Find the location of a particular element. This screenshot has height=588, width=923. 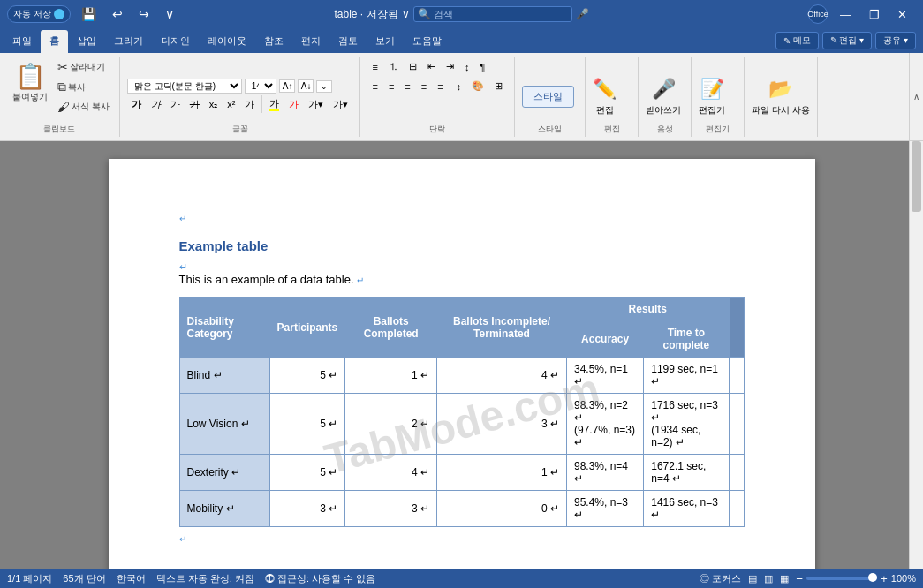

editor-label: 편집기 is located at coordinates (712, 110).